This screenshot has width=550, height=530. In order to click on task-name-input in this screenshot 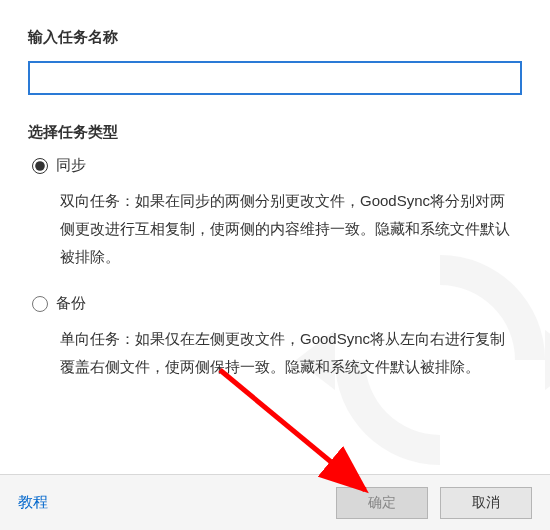, I will do `click(275, 78)`.